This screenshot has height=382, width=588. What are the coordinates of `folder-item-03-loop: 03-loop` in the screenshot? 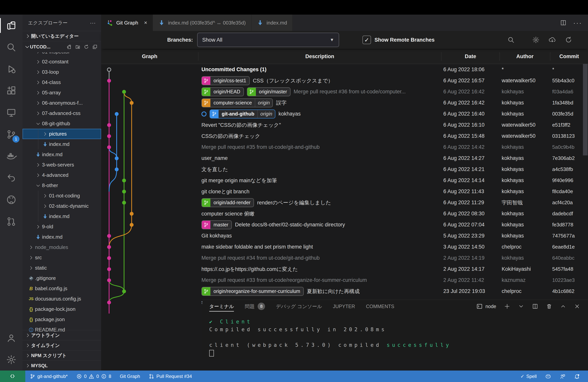 It's located at (62, 72).